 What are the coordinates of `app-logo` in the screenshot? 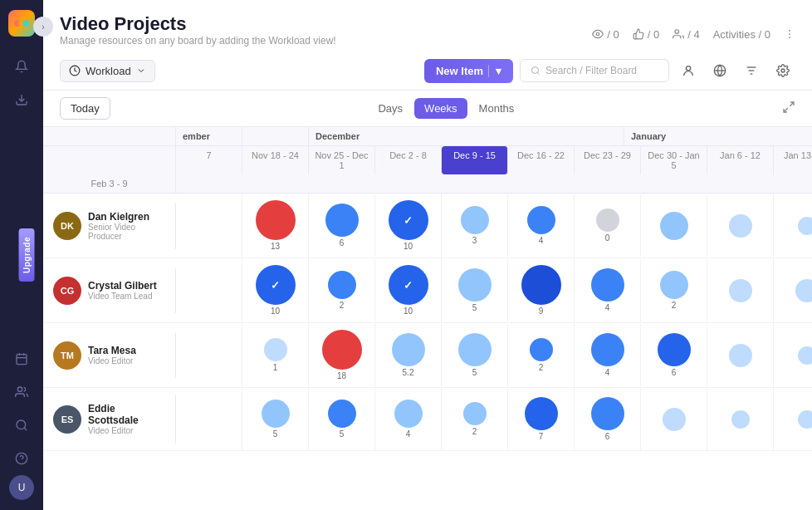 It's located at (22, 23).